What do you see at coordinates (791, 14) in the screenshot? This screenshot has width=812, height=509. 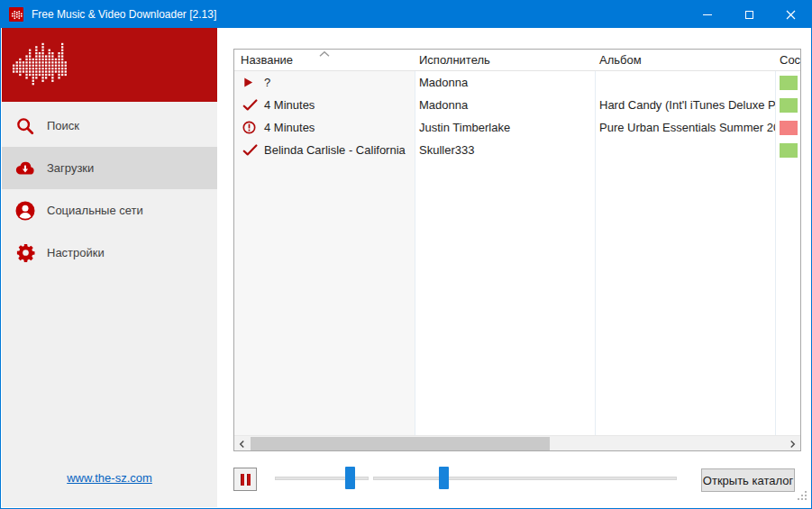 I see `close-icon` at bounding box center [791, 14].